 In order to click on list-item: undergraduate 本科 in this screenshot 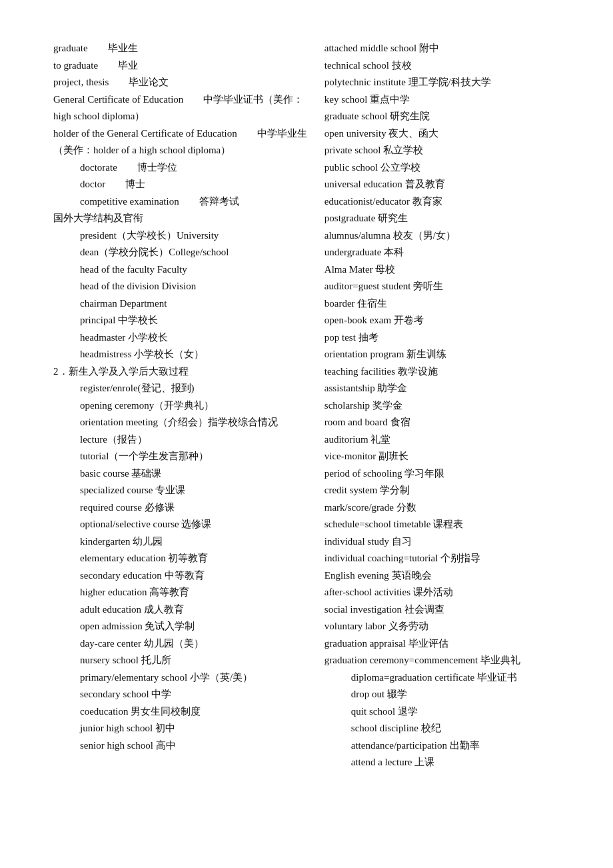, I will do `click(456, 253)`.